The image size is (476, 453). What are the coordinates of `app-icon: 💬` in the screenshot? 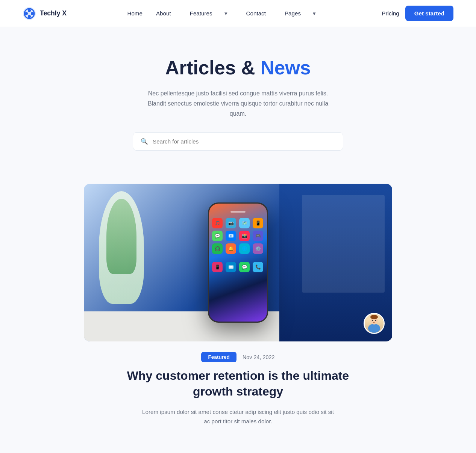 It's located at (217, 236).